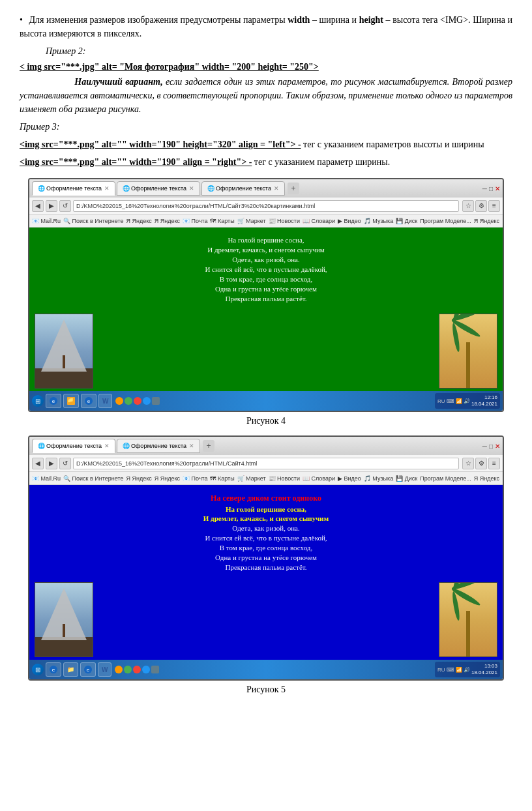  Describe the element at coordinates (138, 221) in the screenshot. I see `bookmark-yandex1: Я Яндекс` at that location.